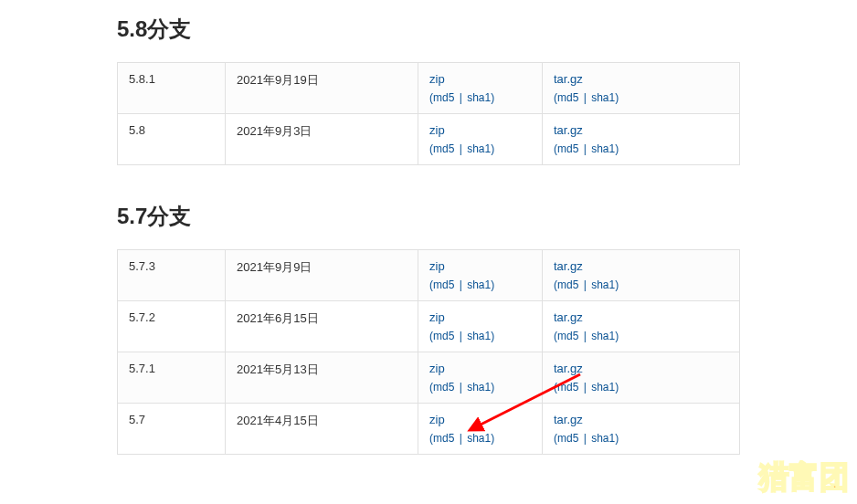 Image resolution: width=857 pixels, height=504 pixels. What do you see at coordinates (428, 29) in the screenshot?
I see `branch-heading: 5.8分支` at bounding box center [428, 29].